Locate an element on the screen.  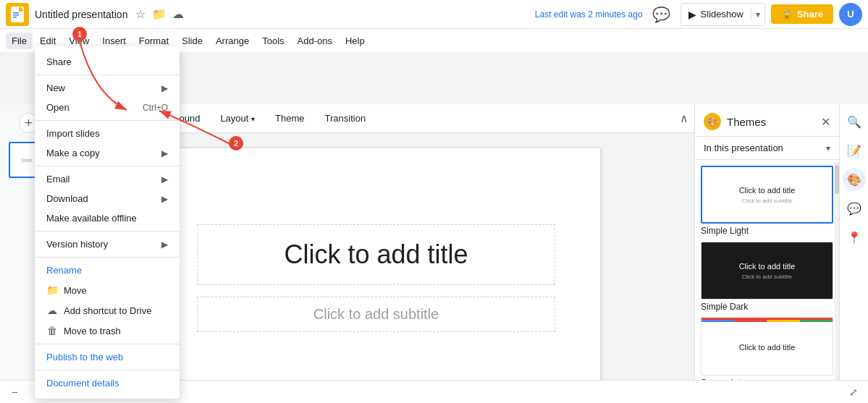
theme-simple-dark: Click to add title Click to add subtitle… is located at coordinates (767, 276).